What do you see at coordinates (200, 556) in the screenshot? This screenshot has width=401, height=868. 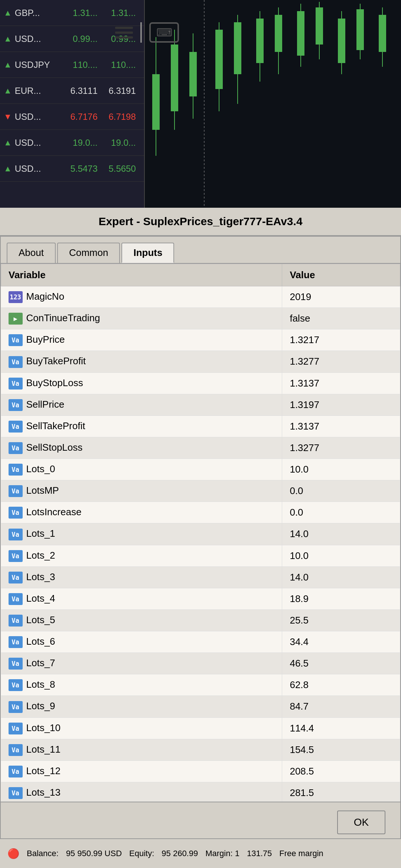 I see `table-row: VaLots_210.0` at bounding box center [200, 556].